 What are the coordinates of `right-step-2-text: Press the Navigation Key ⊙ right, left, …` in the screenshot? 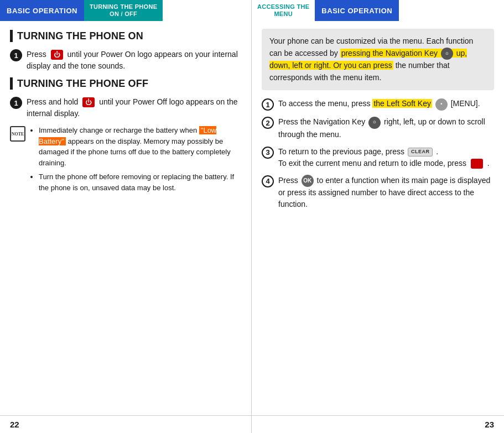 It's located at (386, 128).